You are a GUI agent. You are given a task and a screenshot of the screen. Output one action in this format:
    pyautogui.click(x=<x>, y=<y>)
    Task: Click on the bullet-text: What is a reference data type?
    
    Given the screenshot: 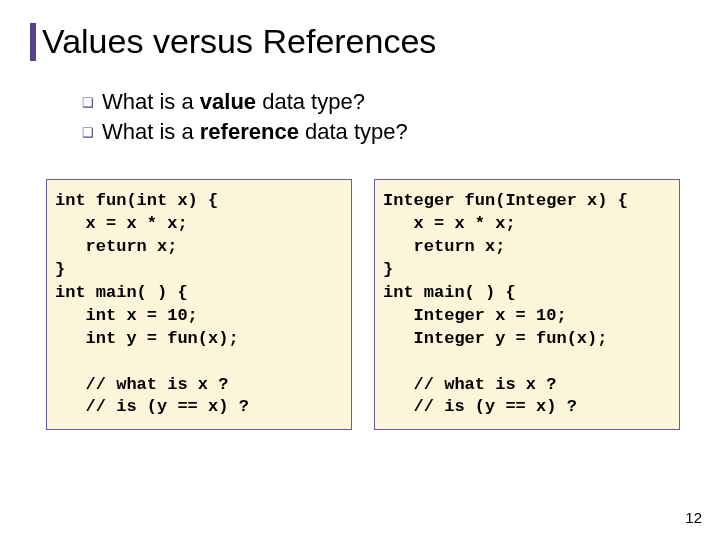 What is the action you would take?
    pyautogui.click(x=255, y=132)
    